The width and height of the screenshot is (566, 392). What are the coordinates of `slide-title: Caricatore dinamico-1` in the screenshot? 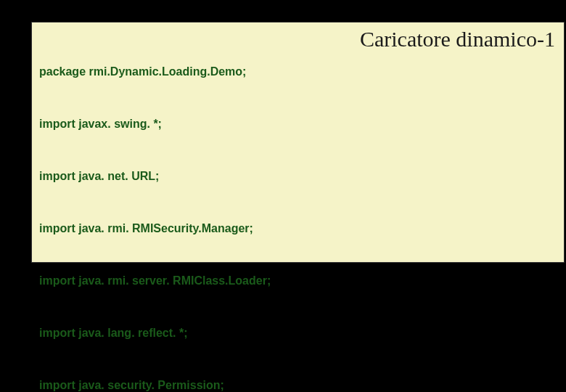 It's located at (457, 39).